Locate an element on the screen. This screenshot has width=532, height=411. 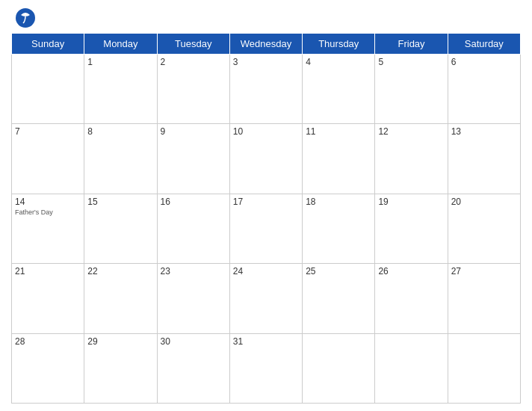
day-number: 20 is located at coordinates (484, 202).